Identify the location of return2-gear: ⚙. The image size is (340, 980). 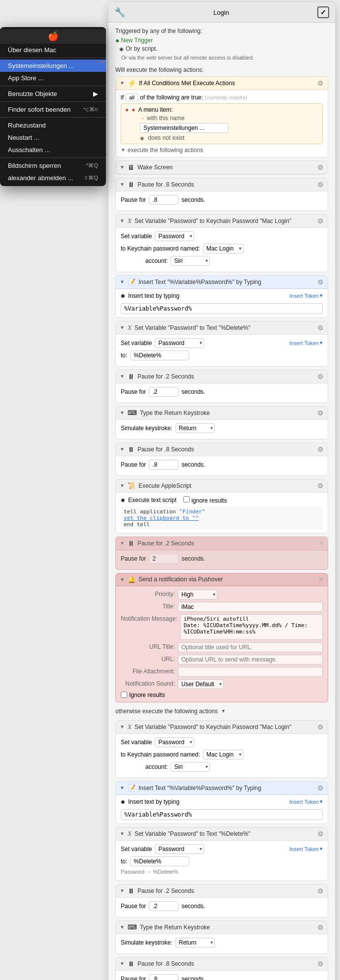
(320, 927).